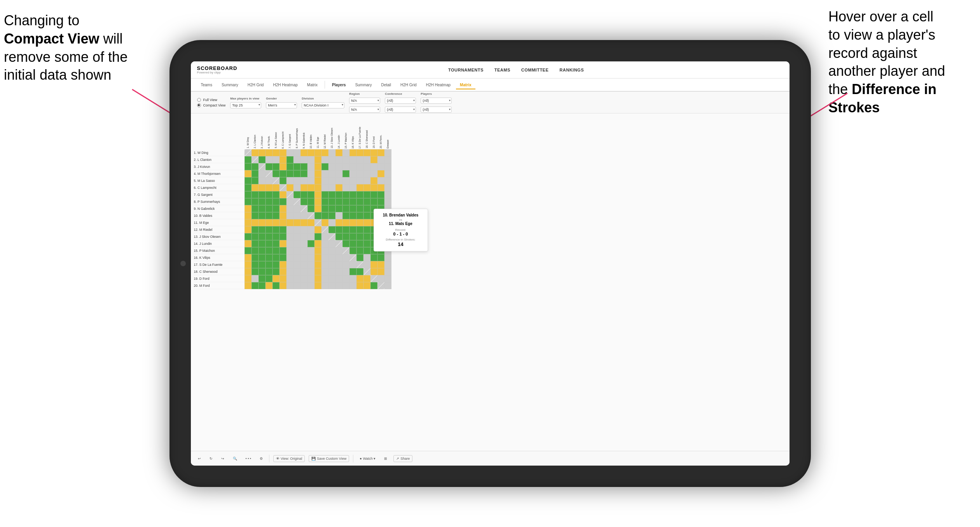  I want to click on share-btn: ↗ Share, so click(403, 459).